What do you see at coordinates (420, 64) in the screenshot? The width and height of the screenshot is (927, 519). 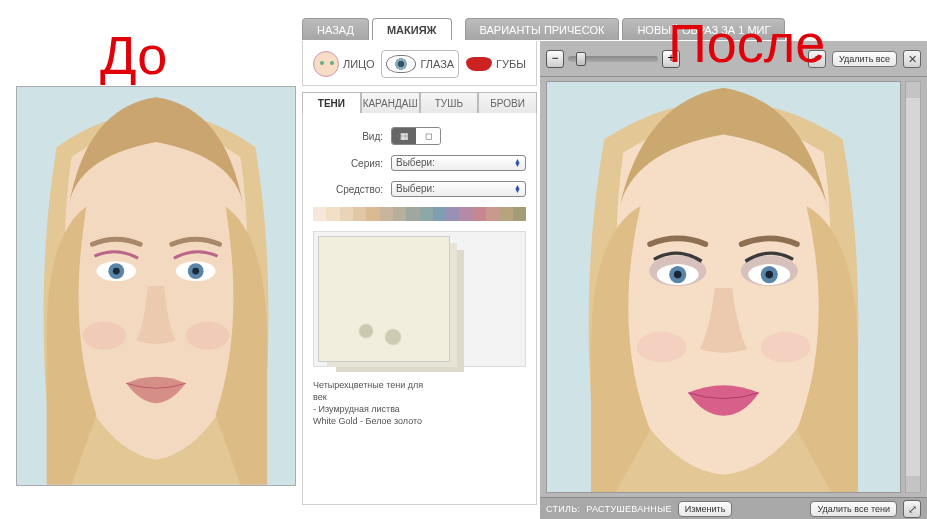 I see `feature-selector: ЛИЦО ГЛАЗА ГУБЫ` at bounding box center [420, 64].